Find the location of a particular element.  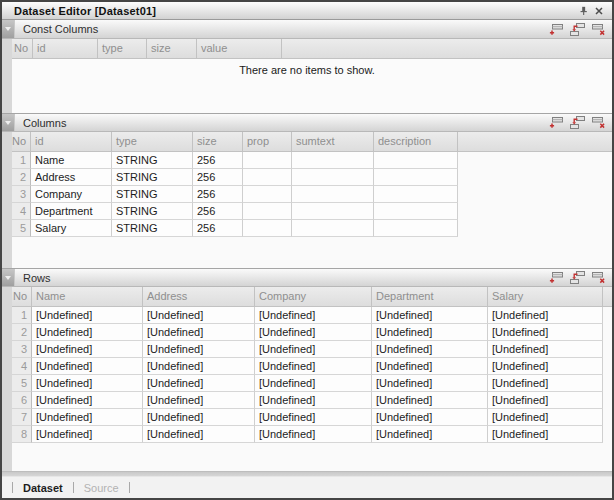

grid-cell: Company is located at coordinates (72, 194).